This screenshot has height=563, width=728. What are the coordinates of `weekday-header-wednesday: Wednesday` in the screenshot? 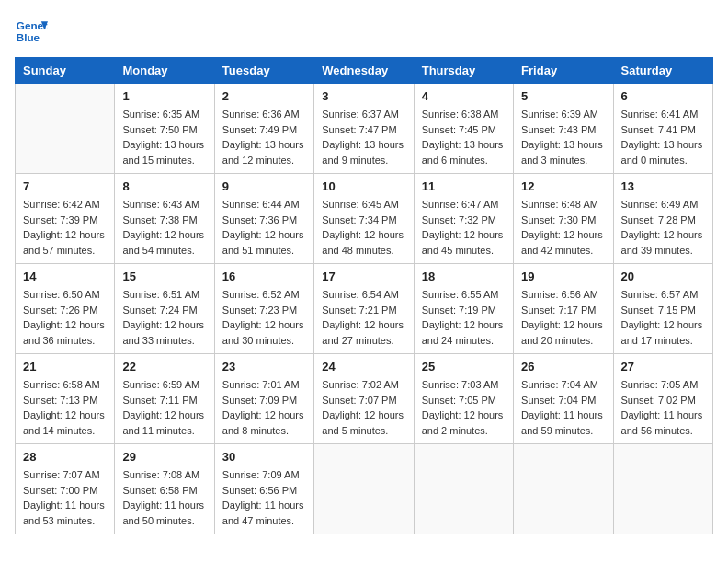 It's located at (364, 71).